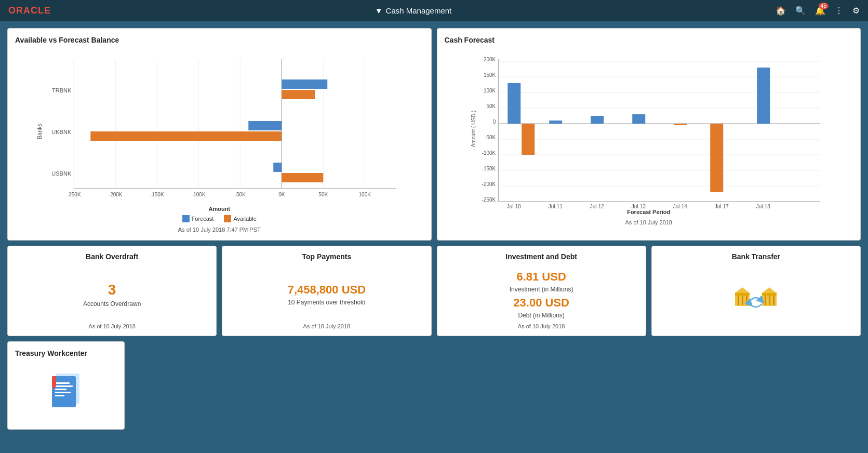 This screenshot has width=868, height=453. I want to click on svg-text: Jul-18, so click(763, 207).